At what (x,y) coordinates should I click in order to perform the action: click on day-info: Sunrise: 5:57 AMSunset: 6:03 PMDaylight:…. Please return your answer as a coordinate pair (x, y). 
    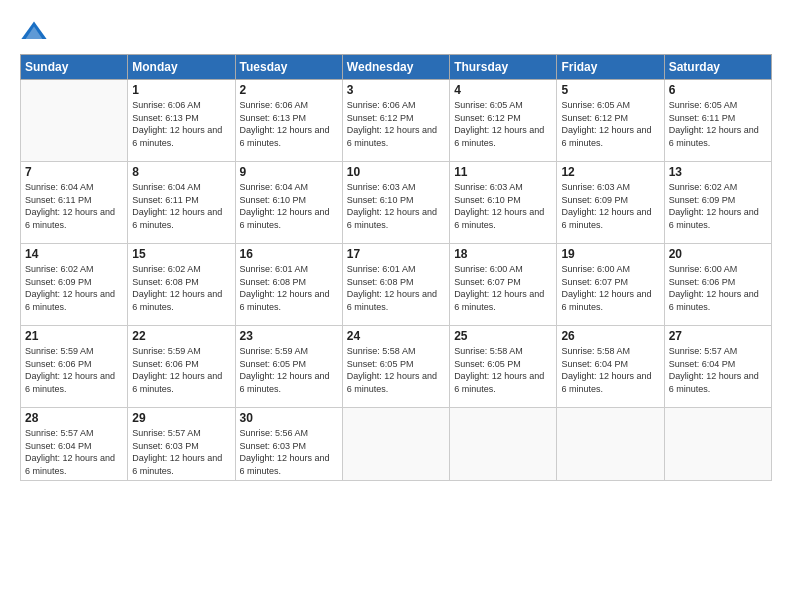
    Looking at the image, I should click on (181, 452).